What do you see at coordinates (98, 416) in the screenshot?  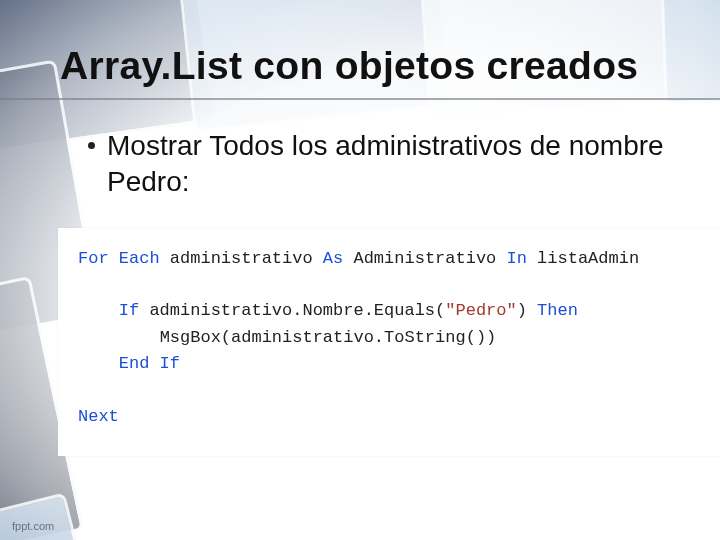 I see `code-keyword: Next` at bounding box center [98, 416].